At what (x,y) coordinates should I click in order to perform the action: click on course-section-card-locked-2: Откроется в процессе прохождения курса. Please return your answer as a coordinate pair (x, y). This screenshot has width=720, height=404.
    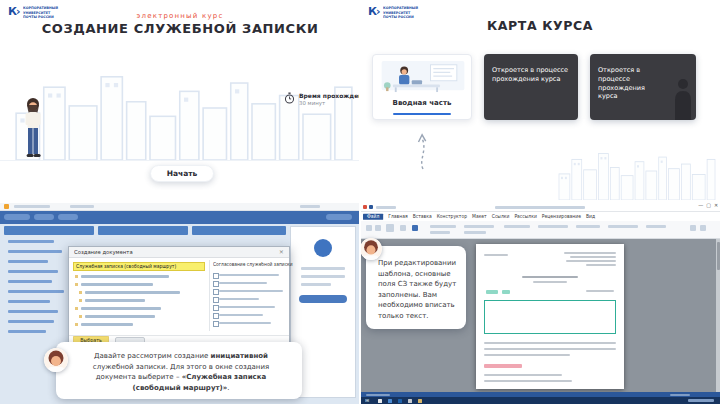
    Looking at the image, I should click on (643, 87).